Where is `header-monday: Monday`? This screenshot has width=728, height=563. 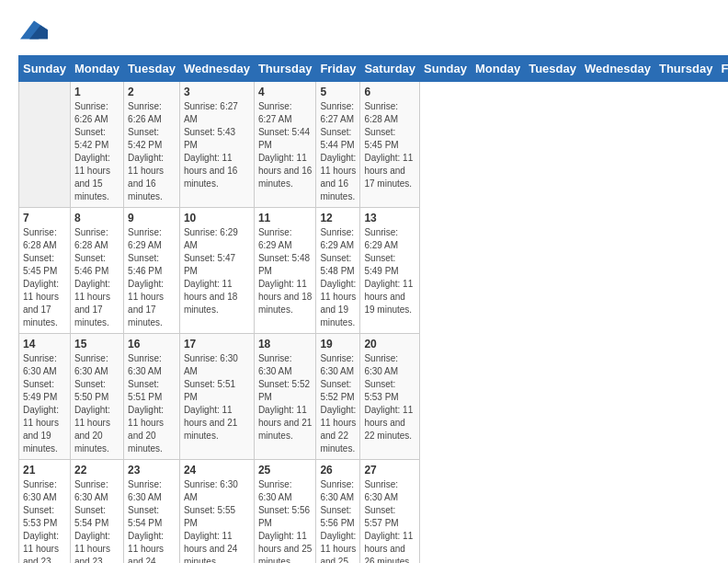 header-monday: Monday is located at coordinates (97, 69).